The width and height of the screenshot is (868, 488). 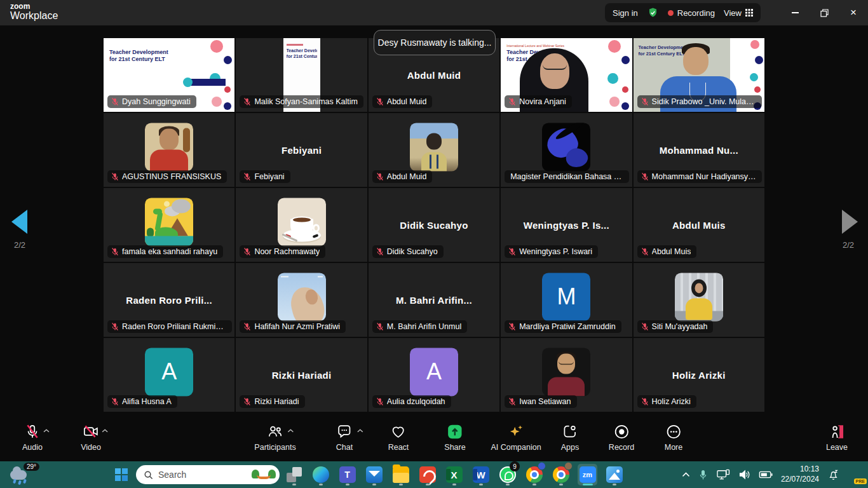 What do you see at coordinates (434, 375) in the screenshot?
I see `participant-tile: A Aulia dzulqoidah` at bounding box center [434, 375].